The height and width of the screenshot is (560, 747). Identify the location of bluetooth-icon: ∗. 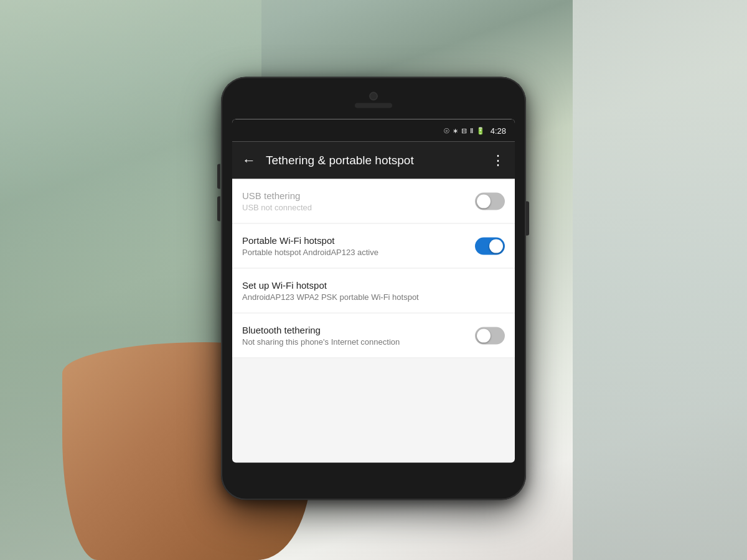
(456, 131).